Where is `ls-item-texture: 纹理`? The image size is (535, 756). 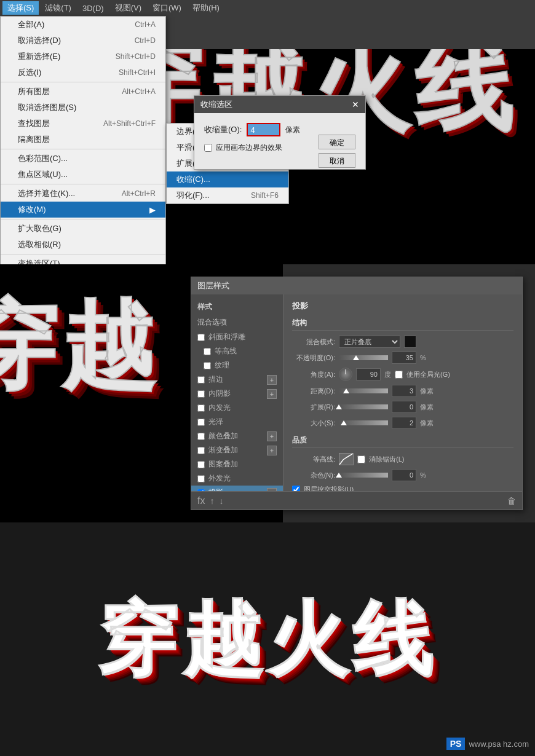 ls-item-texture: 纹理 is located at coordinates (237, 365).